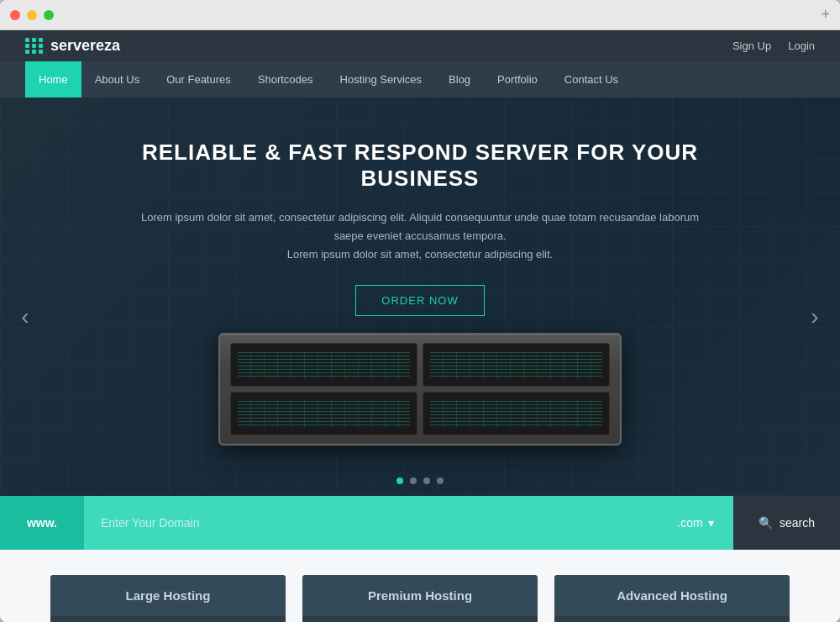 The image size is (840, 622). Describe the element at coordinates (774, 45) in the screenshot. I see `top-bar-actions: Sign Up Login` at that location.